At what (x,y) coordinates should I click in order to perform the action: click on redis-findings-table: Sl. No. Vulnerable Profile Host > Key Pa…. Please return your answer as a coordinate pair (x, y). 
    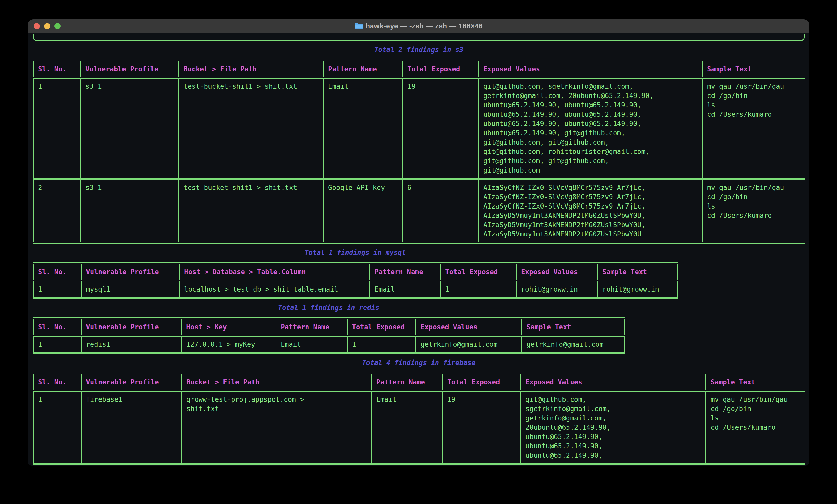
    Looking at the image, I should click on (329, 336).